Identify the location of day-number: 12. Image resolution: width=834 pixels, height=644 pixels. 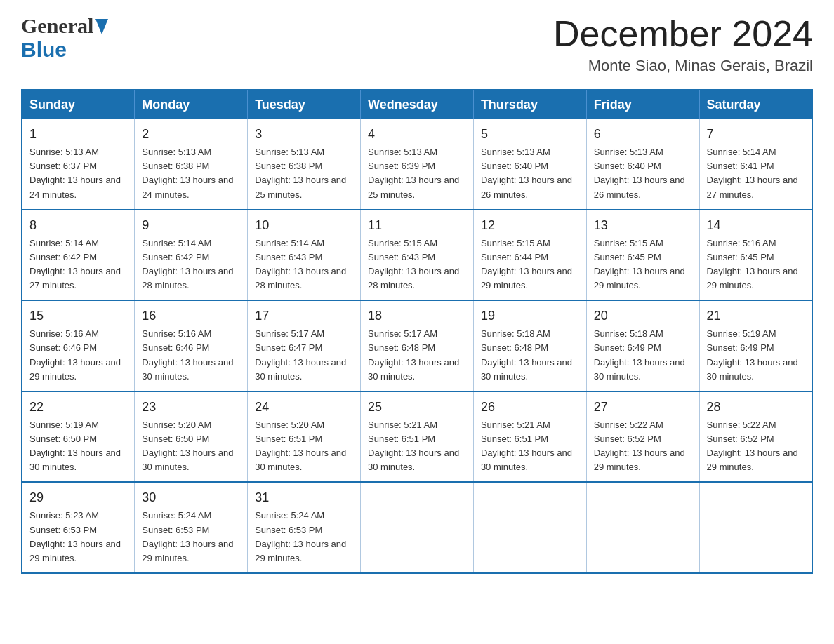
(530, 226).